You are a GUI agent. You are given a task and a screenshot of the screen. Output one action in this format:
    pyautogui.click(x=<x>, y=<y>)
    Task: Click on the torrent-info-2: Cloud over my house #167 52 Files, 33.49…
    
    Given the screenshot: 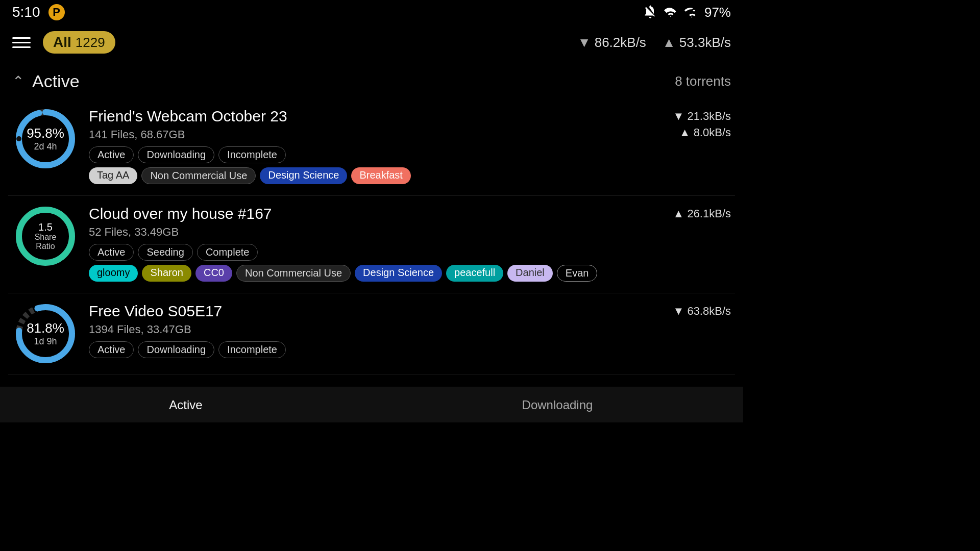 What is the action you would take?
    pyautogui.click(x=349, y=244)
    